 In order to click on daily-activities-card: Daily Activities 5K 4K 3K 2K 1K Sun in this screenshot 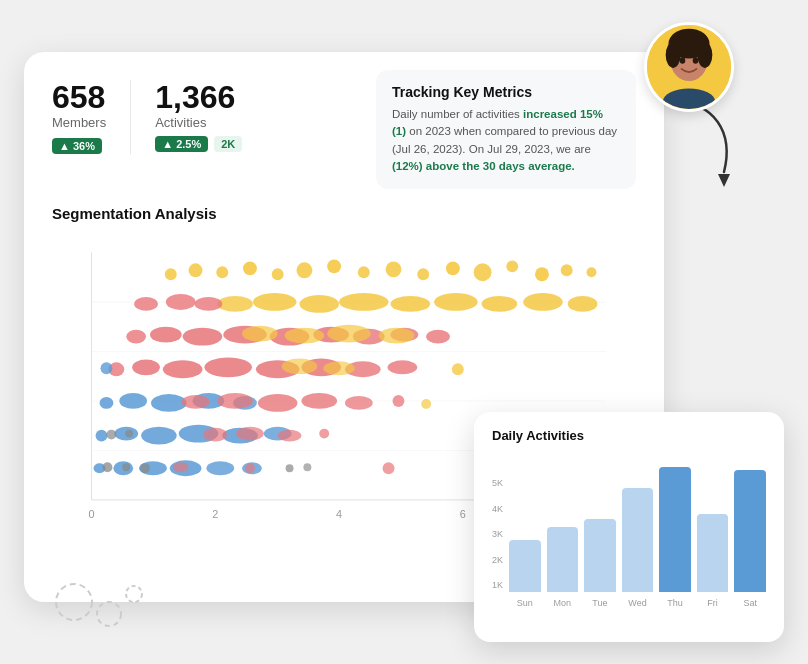, I will do `click(629, 527)`.